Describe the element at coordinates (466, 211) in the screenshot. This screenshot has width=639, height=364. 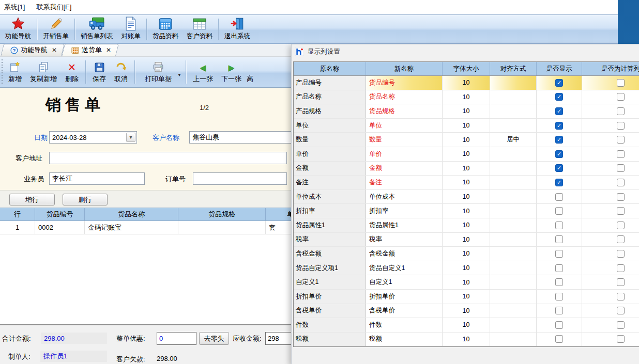
I see `dialog-table-row: 折扣率折扣率10` at that location.